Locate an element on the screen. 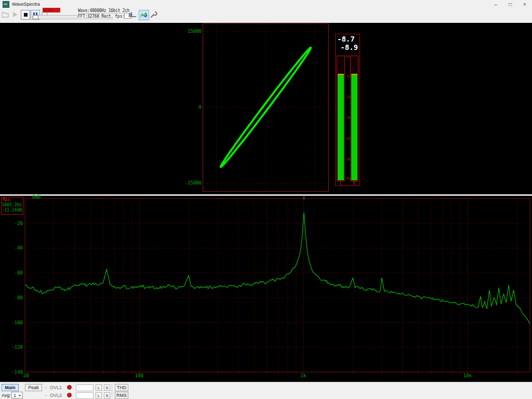  ovl1-led is located at coordinates (70, 388).